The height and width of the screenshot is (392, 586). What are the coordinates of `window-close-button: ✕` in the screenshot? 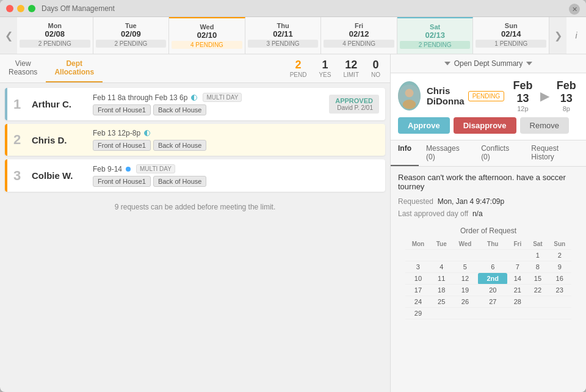 It's located at (574, 9).